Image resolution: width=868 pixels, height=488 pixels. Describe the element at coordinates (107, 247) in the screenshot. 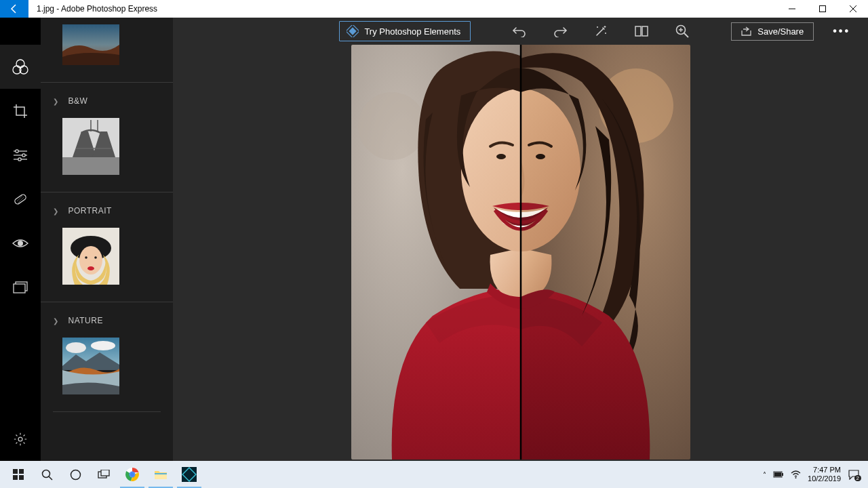

I see `category-portrait: ❯ PORTRAIT` at that location.